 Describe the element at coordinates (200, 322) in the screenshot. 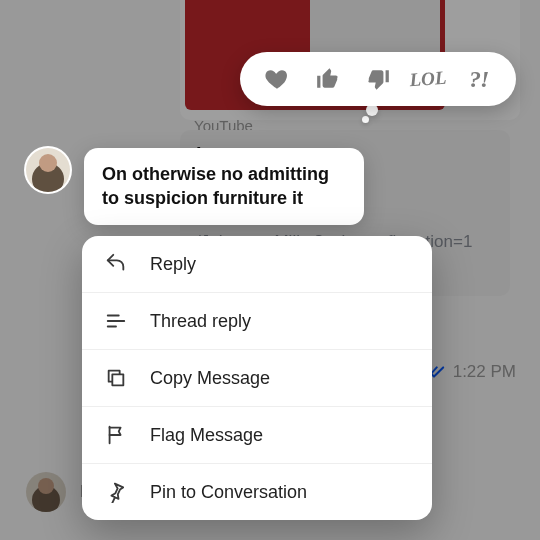

I see `menu-label: Thread reply` at that location.